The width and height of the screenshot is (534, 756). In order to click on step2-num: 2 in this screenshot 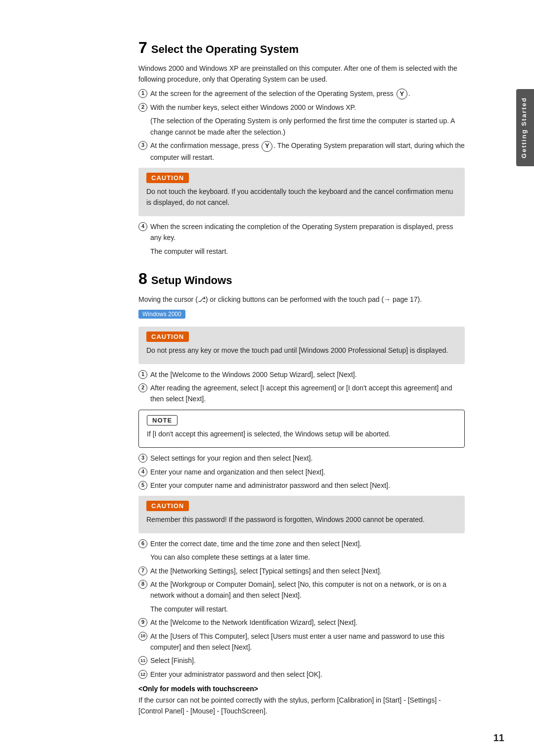, I will do `click(143, 107)`.